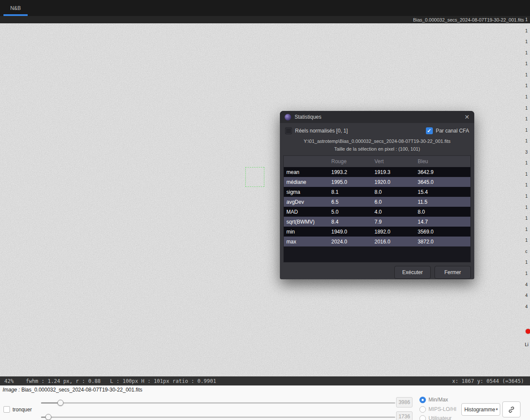 Image resolution: width=530 pixels, height=420 pixels. I want to click on table-row: sqrt(BWMV)8.47.914.7, so click(377, 222).